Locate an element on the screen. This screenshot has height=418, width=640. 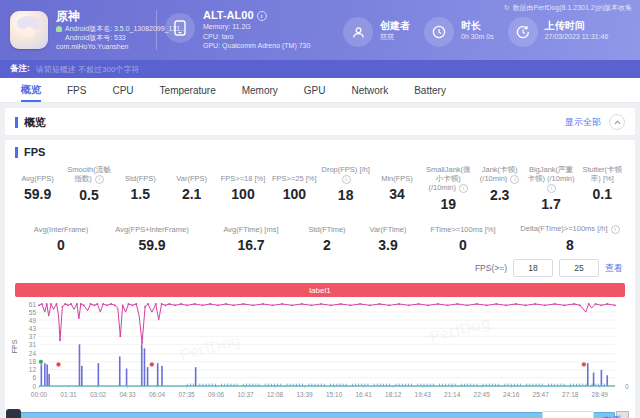
expand-all-link: 显示全部 is located at coordinates (583, 122).